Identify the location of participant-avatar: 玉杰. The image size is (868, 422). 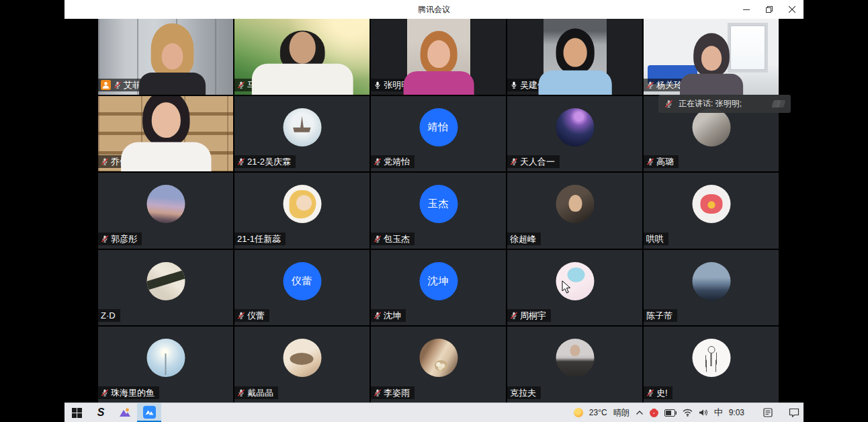
(438, 204).